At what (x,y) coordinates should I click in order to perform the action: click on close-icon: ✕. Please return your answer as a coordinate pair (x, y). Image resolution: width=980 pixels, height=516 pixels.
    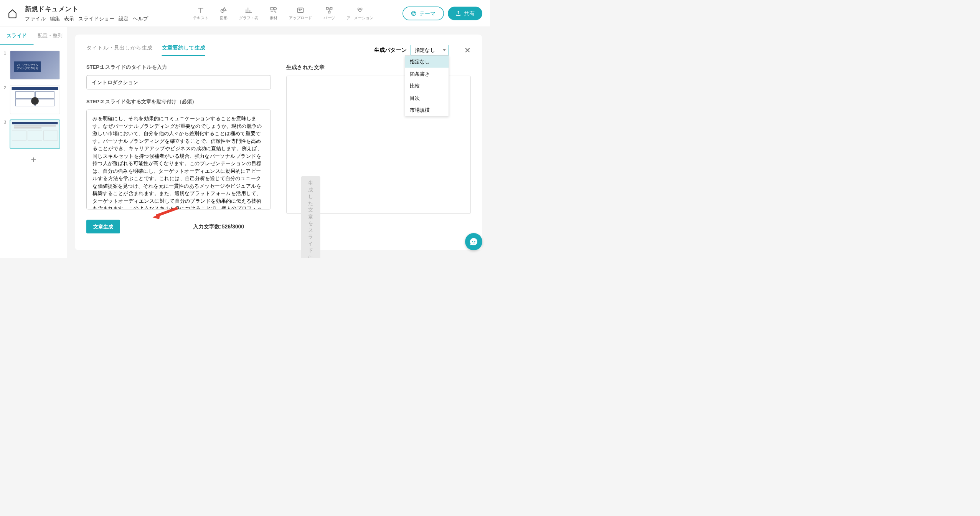
    Looking at the image, I should click on (467, 50).